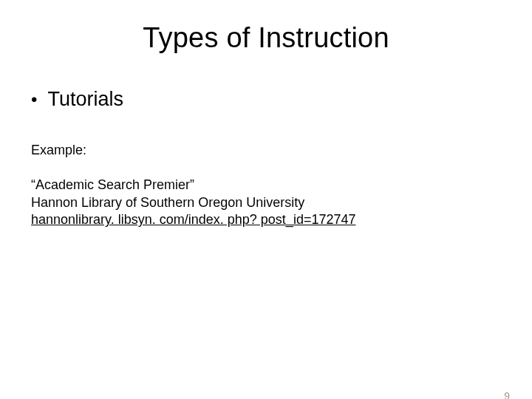 This screenshot has width=532, height=399. I want to click on example-url-link: hannonlibrary. libsyn. com/index. php? p…, so click(194, 219).